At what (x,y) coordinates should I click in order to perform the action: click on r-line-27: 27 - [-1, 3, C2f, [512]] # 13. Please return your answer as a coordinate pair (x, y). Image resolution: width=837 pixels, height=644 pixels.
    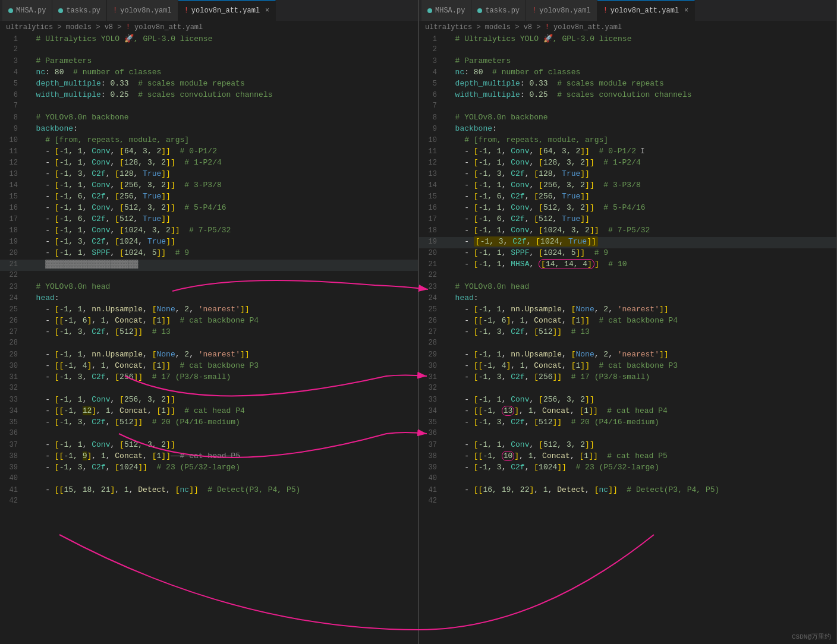
    Looking at the image, I should click on (628, 333).